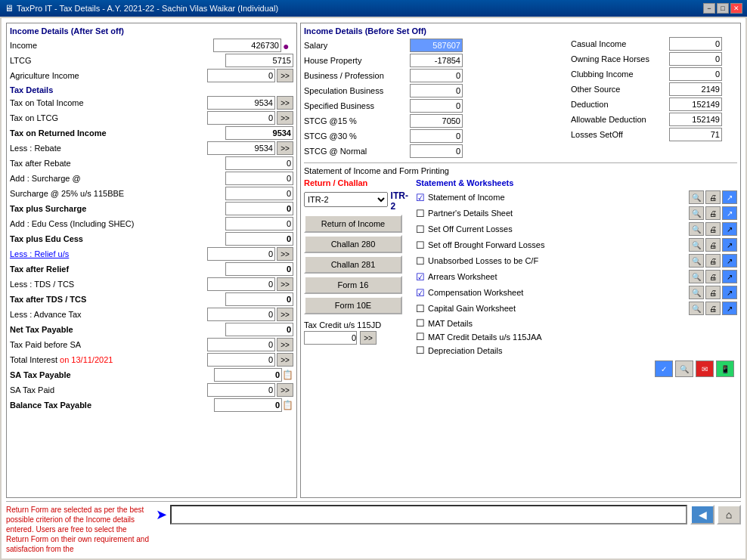 This screenshot has height=560, width=747. I want to click on business-input, so click(436, 76).